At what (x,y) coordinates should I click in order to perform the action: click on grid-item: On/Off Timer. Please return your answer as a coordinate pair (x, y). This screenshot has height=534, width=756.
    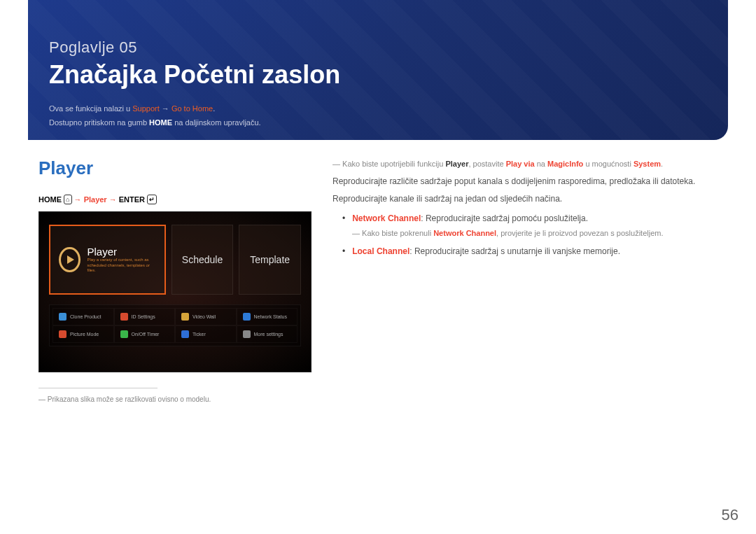
    Looking at the image, I should click on (145, 335).